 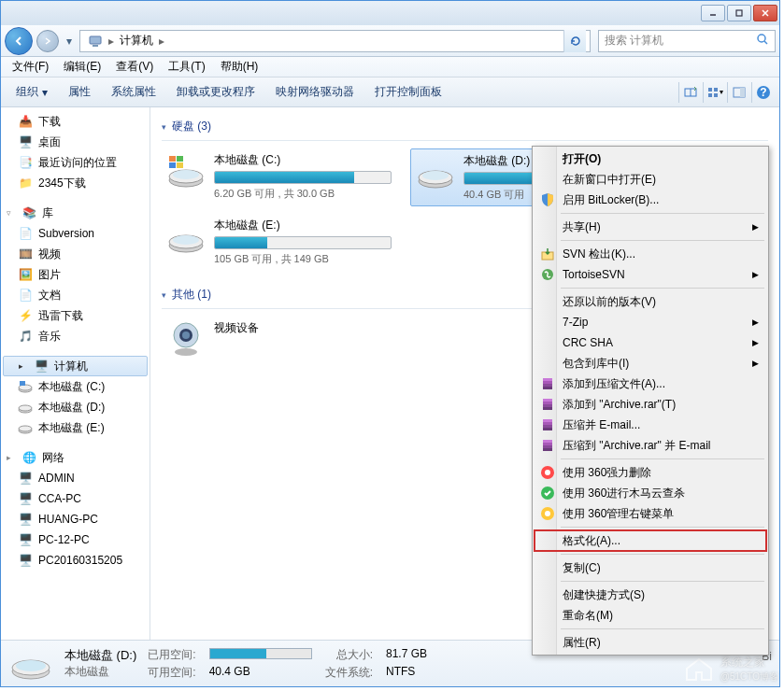 I want to click on sidebar-item: 📄Subversion, so click(x=75, y=233).